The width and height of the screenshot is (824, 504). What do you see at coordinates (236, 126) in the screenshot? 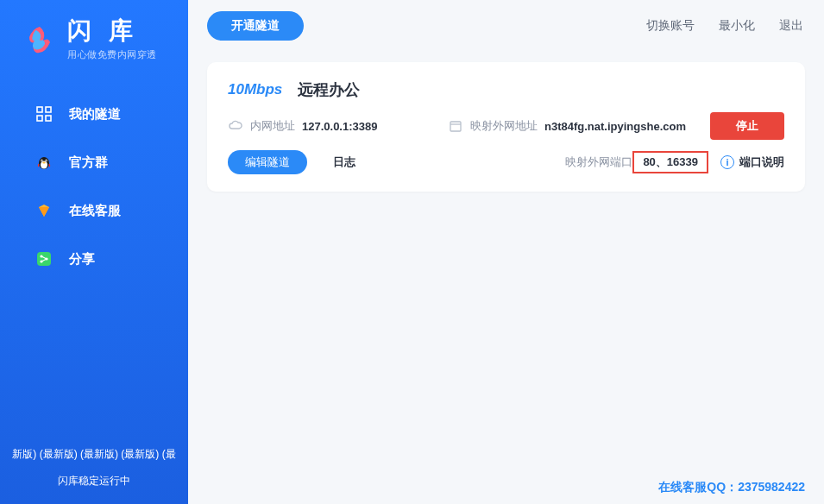
I see `cloud-icon` at bounding box center [236, 126].